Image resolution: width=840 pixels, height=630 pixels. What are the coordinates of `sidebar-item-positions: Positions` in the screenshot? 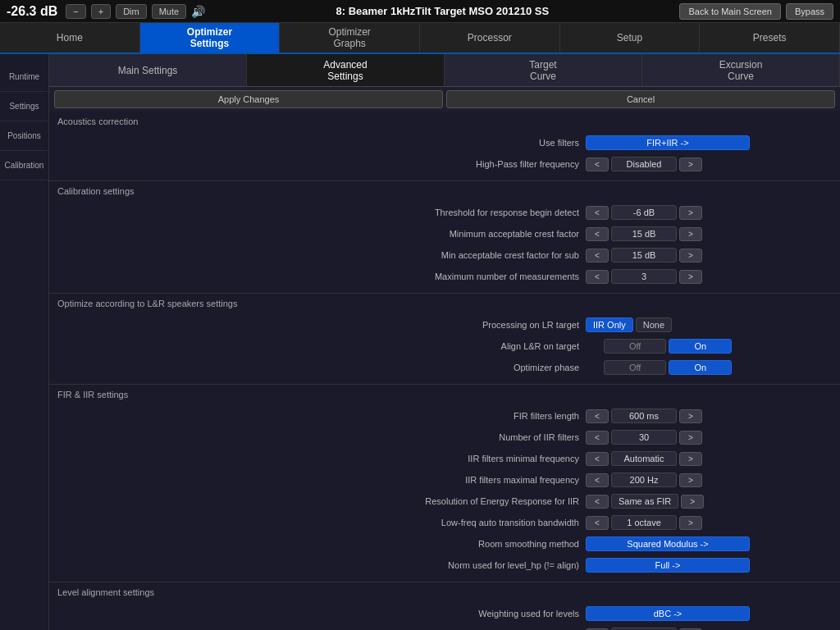 It's located at (25, 136).